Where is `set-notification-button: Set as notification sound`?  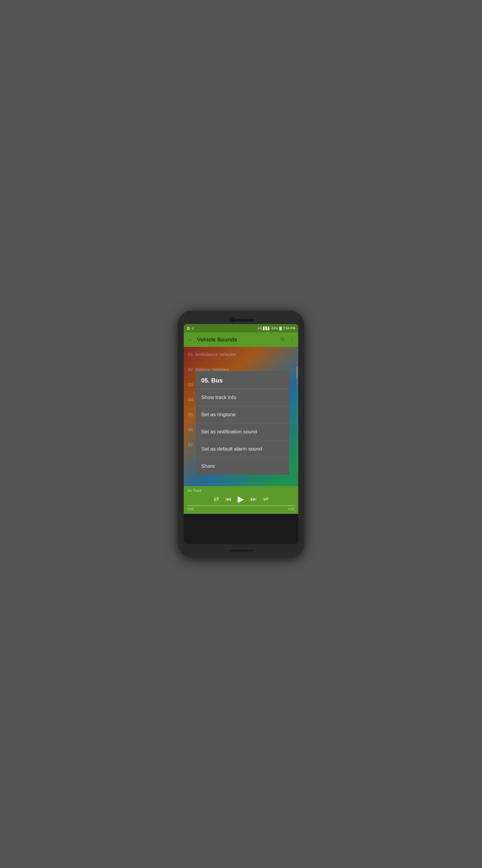
set-notification-button: Set as notification sound is located at coordinates (243, 432).